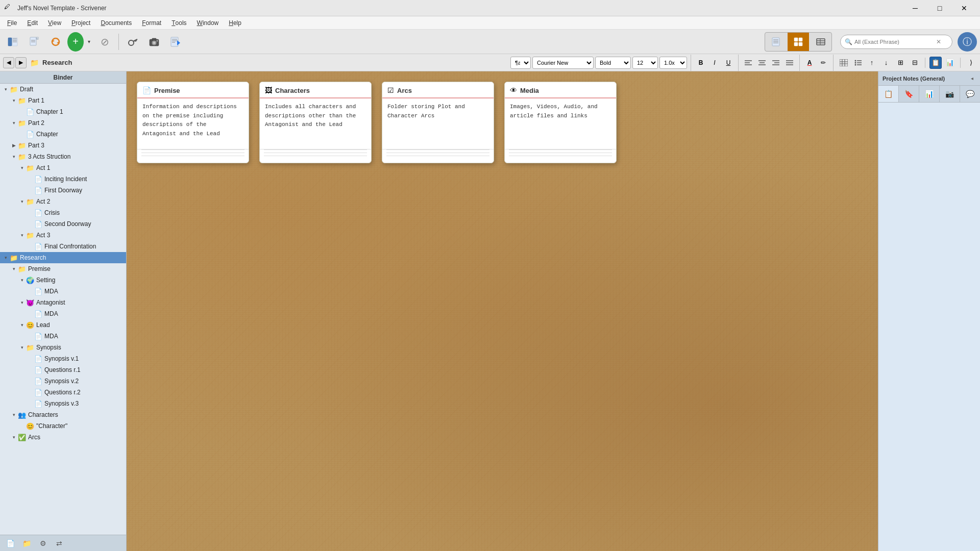 The width and height of the screenshot is (980, 551). I want to click on search-input, so click(895, 42).